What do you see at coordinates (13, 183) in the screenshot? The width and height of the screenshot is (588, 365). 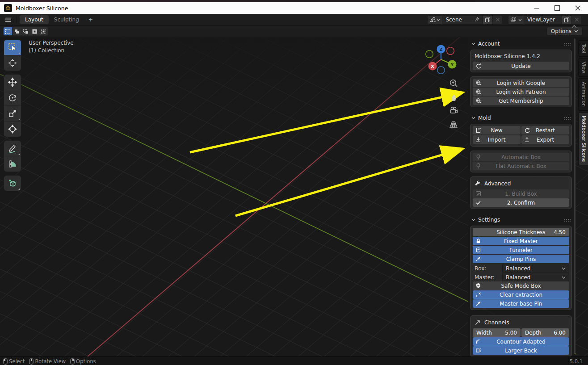 I see `tool-add-cube` at bounding box center [13, 183].